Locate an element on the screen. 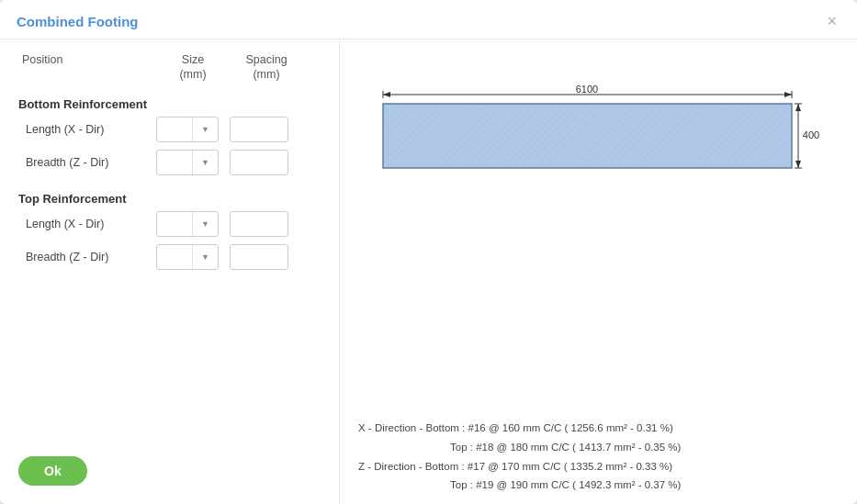  left-arrow is located at coordinates (387, 95).